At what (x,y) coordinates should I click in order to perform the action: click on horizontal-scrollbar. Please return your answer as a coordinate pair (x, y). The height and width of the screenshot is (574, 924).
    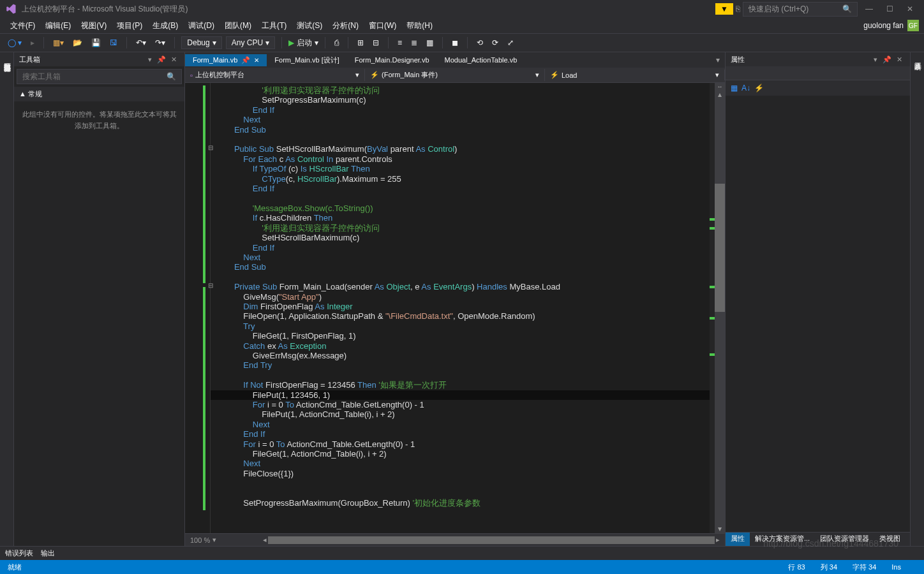
    Looking at the image, I should click on (491, 540).